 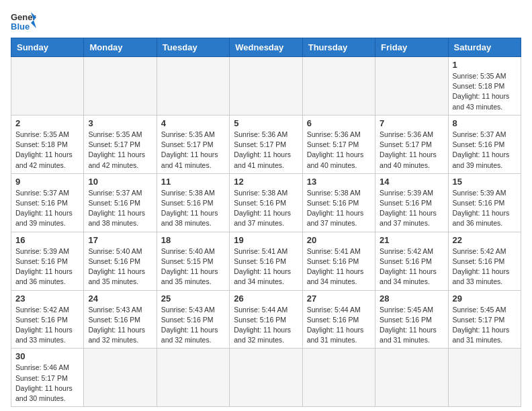 What do you see at coordinates (406, 310) in the screenshot?
I see `sunrise-text: Sunrise: 5:45 AM` at bounding box center [406, 310].